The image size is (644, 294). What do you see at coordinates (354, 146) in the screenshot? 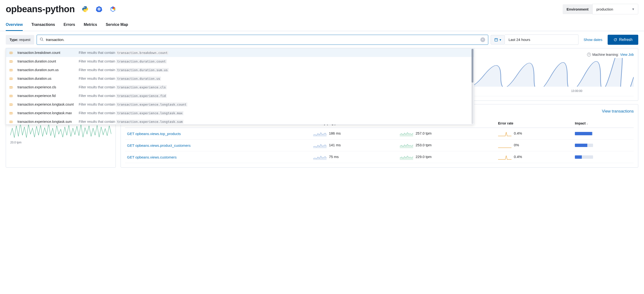
I see `latency-cell: 141 ms` at bounding box center [354, 146].